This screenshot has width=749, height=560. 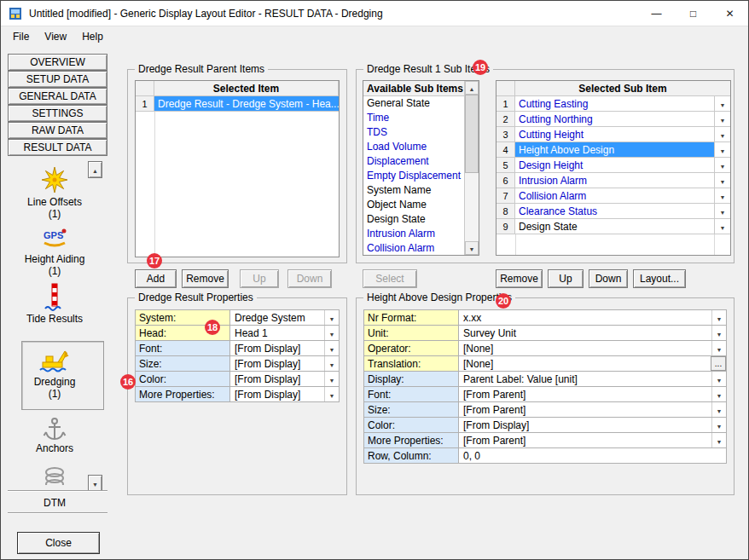 What do you see at coordinates (285, 317) in the screenshot?
I see `system-select: Dredge System` at bounding box center [285, 317].